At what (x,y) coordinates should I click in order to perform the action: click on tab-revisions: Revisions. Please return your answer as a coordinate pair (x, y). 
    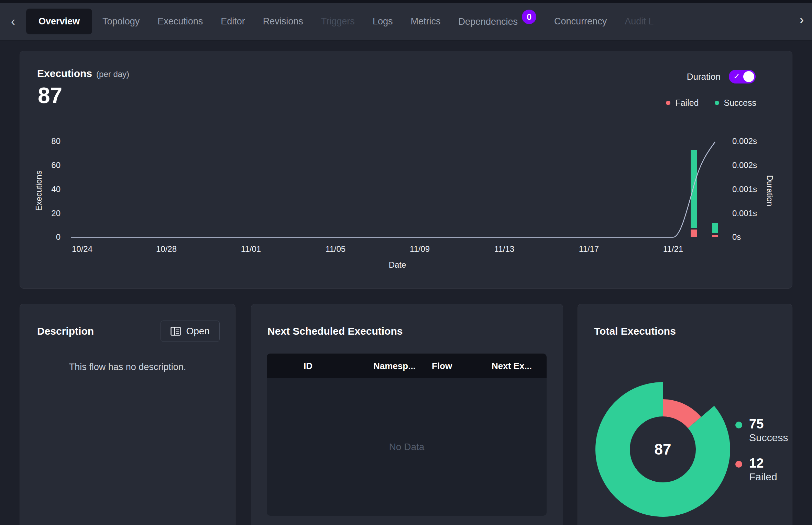
    Looking at the image, I should click on (283, 21).